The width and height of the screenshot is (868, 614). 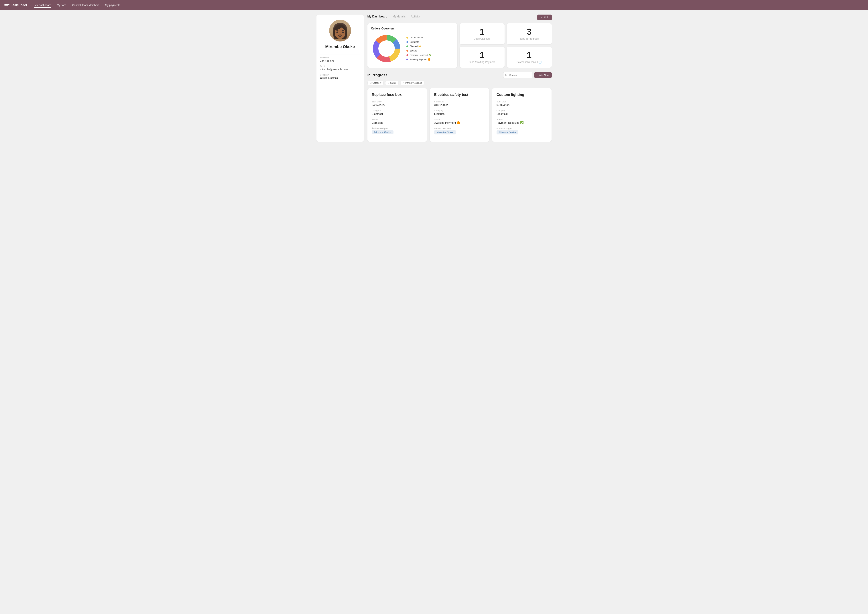 I want to click on job-status-value-1: Awaiting Payment 🟠, so click(x=459, y=122).